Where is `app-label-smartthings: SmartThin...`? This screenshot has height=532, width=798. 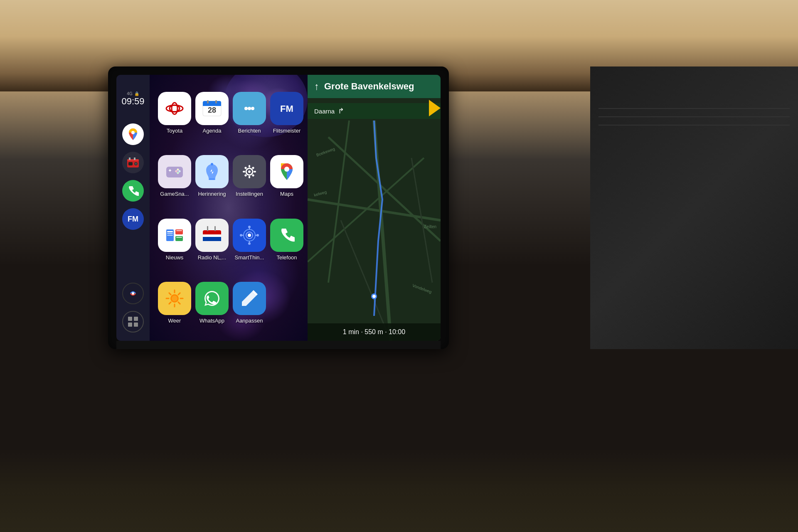 app-label-smartthings: SmartThin... is located at coordinates (249, 258).